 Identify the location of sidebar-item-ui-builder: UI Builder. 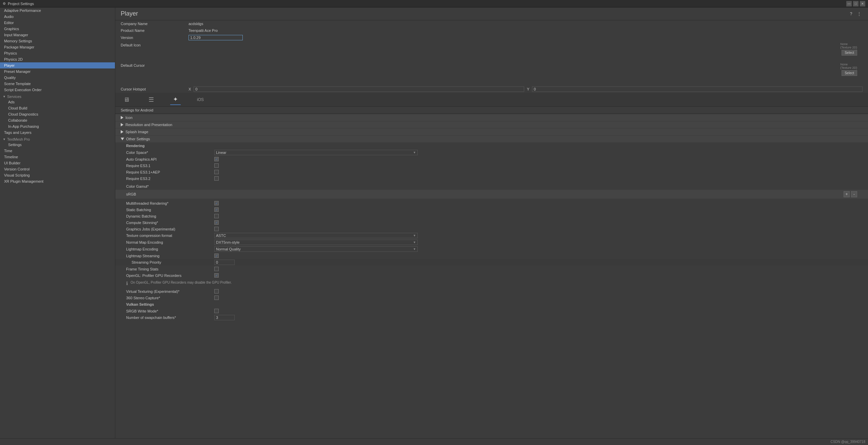
(58, 163).